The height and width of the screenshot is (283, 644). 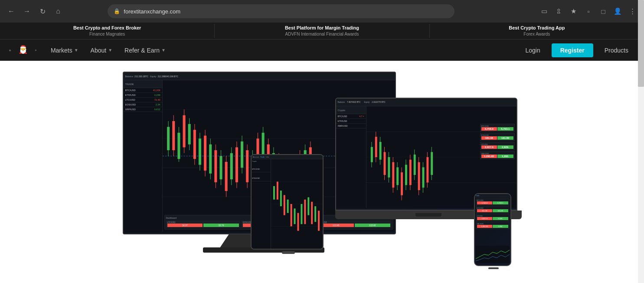 I want to click on phone-screen: Trade BTC/USD 5,758.8 5,763.1, so click(x=493, y=230).